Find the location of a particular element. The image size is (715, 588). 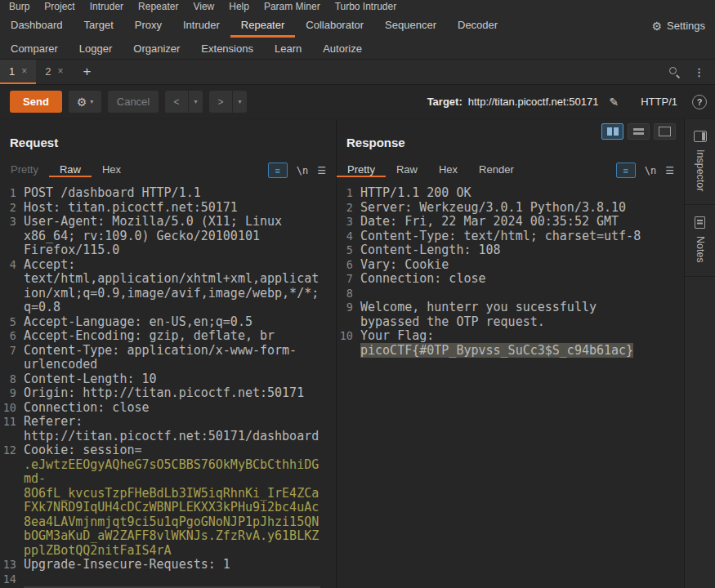

line-text: Cookie: session= .eJwtzEEOgyAQheG7sO5CBB… is located at coordinates (172, 501).